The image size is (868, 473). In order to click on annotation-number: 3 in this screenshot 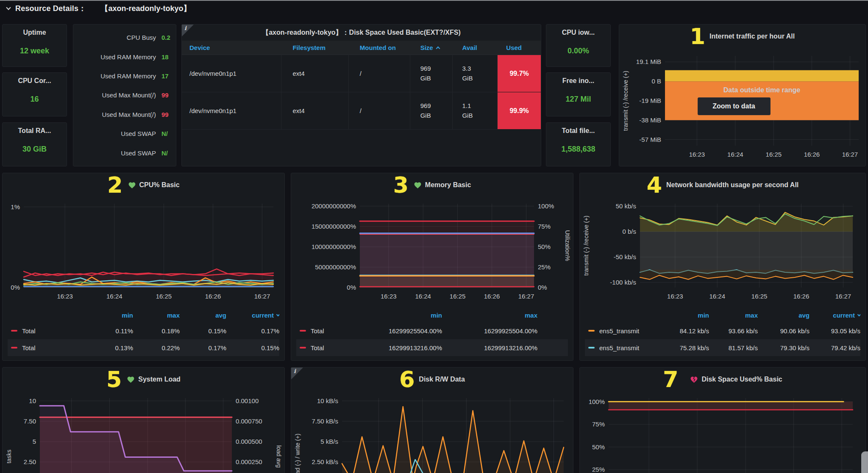, I will do `click(401, 185)`.